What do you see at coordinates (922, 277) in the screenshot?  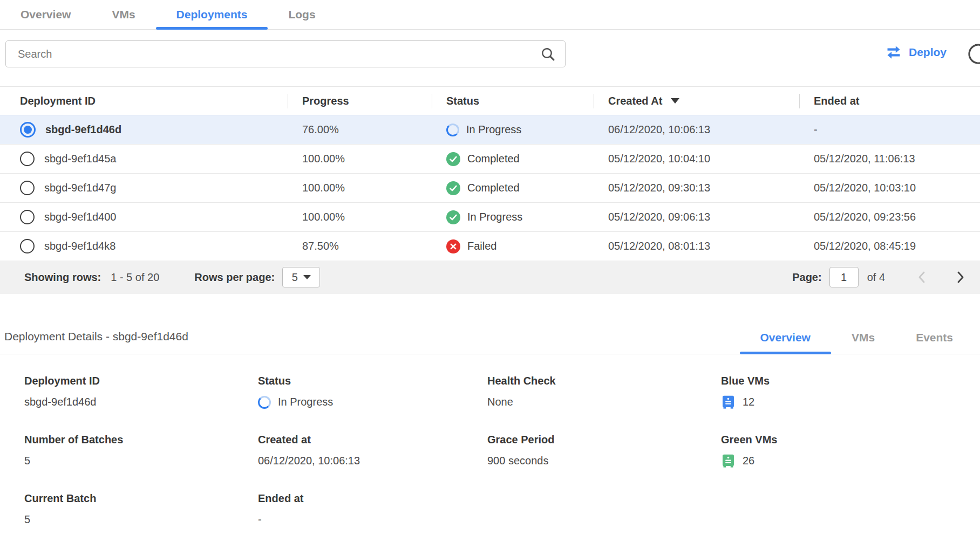 I see `previous-page-button` at bounding box center [922, 277].